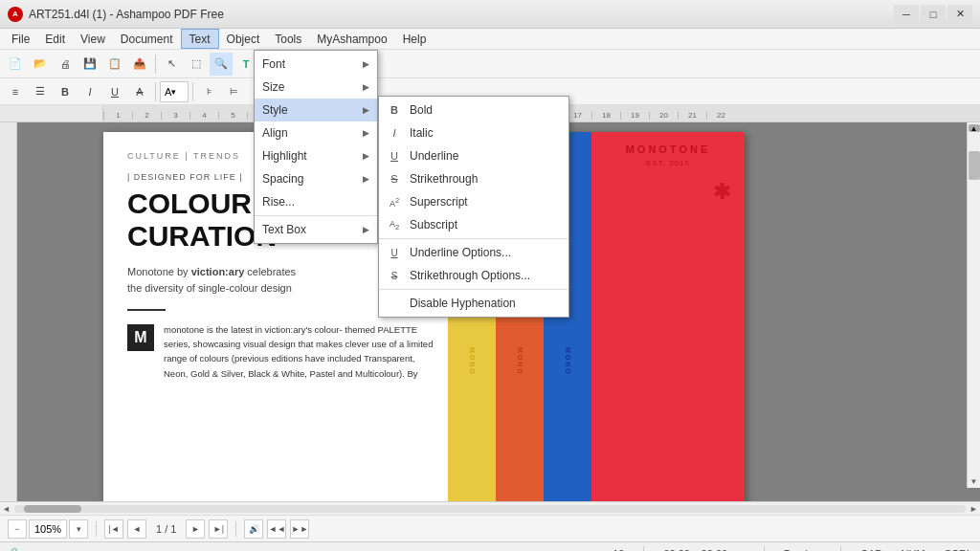  I want to click on menu-object: Object, so click(243, 38).